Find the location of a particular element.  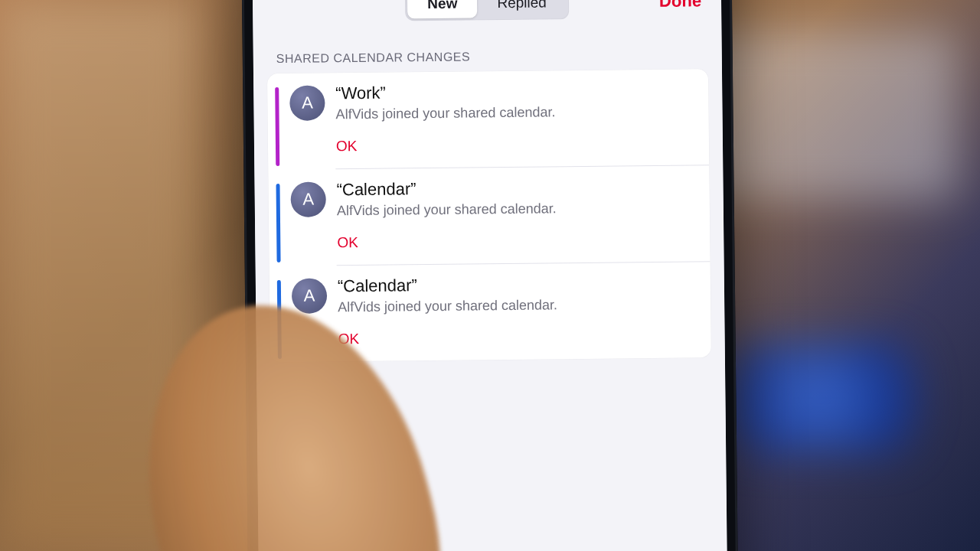

list-item: A “Calendar” AlfVids joined your shared … is located at coordinates (488, 216).